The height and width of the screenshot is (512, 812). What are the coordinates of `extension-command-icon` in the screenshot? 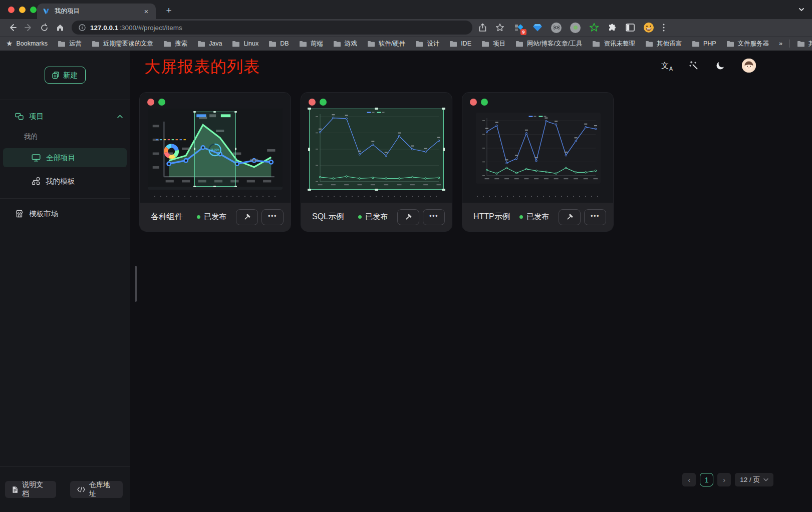 It's located at (556, 28).